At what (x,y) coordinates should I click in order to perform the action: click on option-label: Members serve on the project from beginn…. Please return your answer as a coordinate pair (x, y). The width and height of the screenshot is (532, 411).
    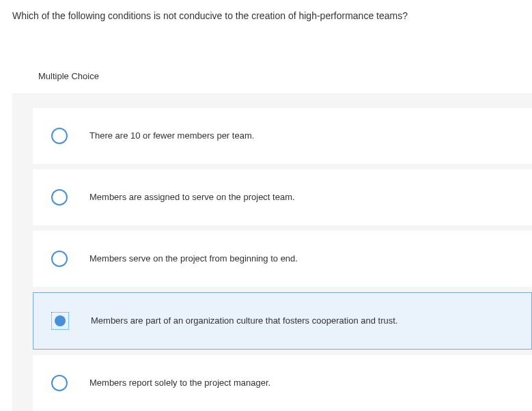
    Looking at the image, I should click on (194, 258).